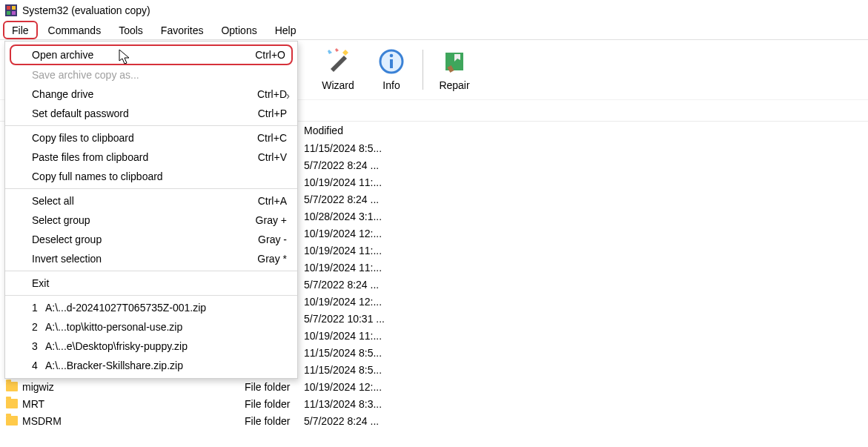 The image size is (868, 447). Describe the element at coordinates (423, 70) in the screenshot. I see `toolbar-separator` at that location.